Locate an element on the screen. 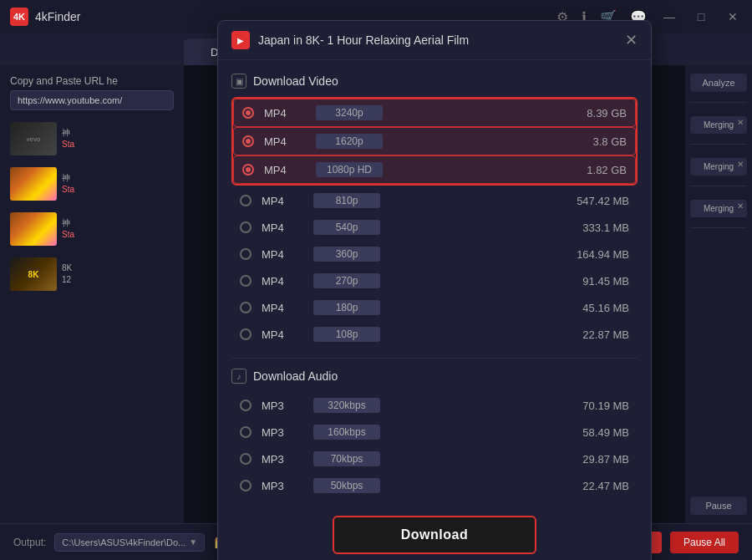 This screenshot has height=560, width=752. resolution-70kbps: 70kbps is located at coordinates (347, 459).